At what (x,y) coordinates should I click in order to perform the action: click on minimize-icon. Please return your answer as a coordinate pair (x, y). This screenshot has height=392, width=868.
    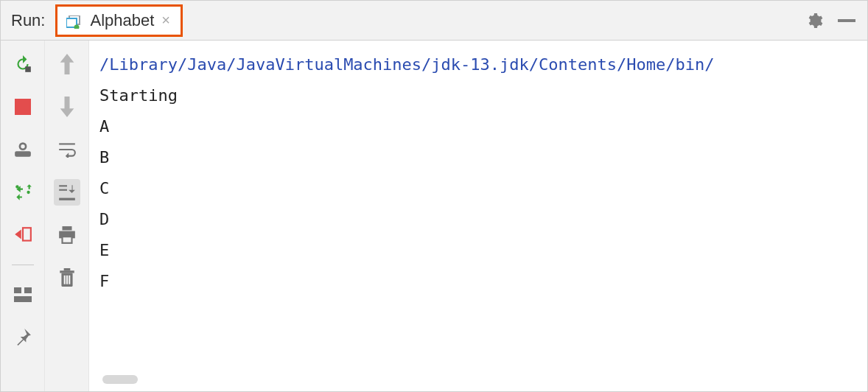
    Looking at the image, I should click on (847, 21).